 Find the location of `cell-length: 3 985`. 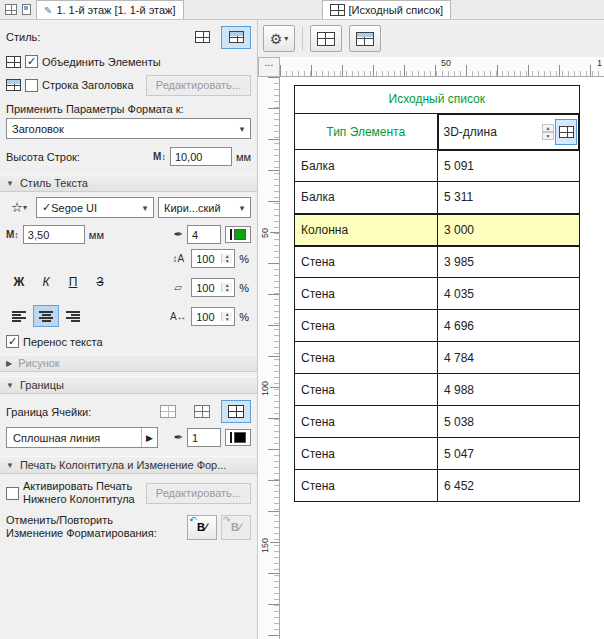

cell-length: 3 985 is located at coordinates (509, 262).